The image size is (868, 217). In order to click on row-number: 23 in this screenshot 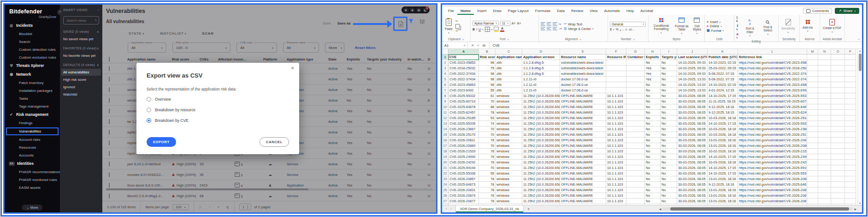, I will do `click(445, 179)`.